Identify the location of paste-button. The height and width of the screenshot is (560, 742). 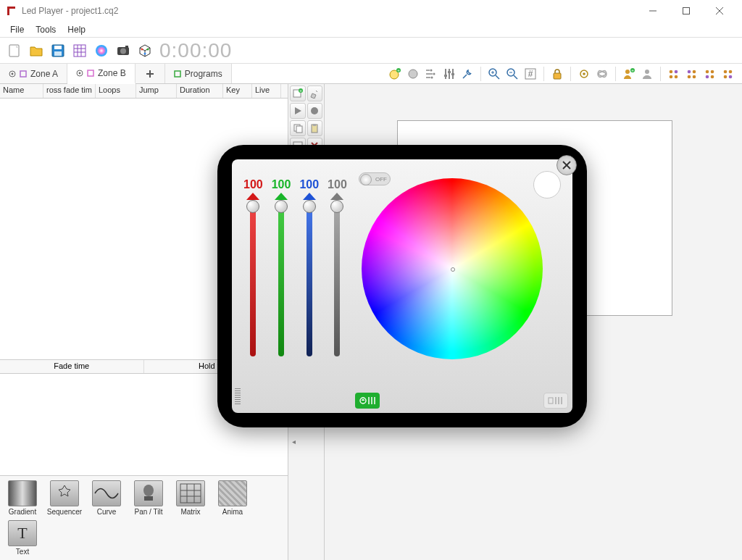
(315, 128).